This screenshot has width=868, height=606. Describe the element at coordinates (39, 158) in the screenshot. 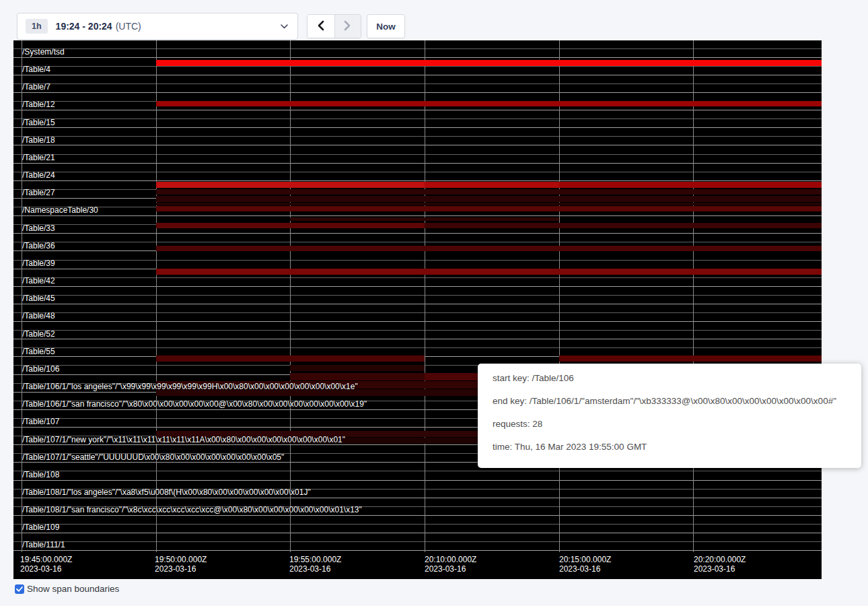

I see `row-label: /Table/21` at that location.